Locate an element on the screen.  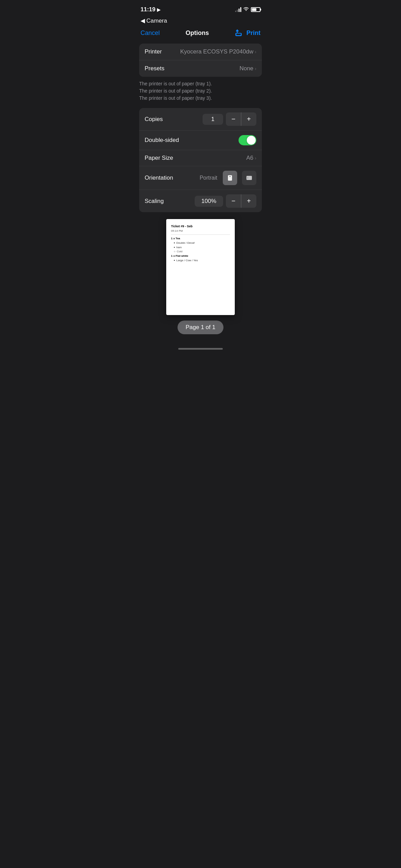
presets-name: None is located at coordinates (247, 69).